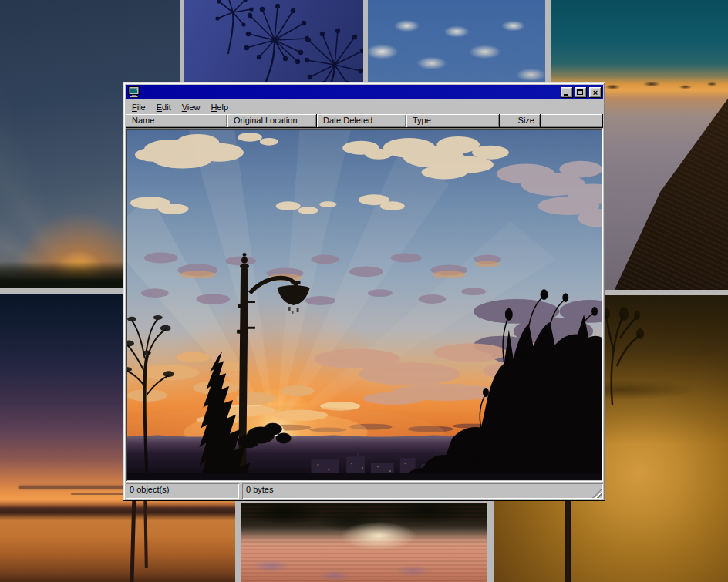 This screenshot has width=728, height=582. Describe the element at coordinates (134, 93) in the screenshot. I see `system-icon` at that location.